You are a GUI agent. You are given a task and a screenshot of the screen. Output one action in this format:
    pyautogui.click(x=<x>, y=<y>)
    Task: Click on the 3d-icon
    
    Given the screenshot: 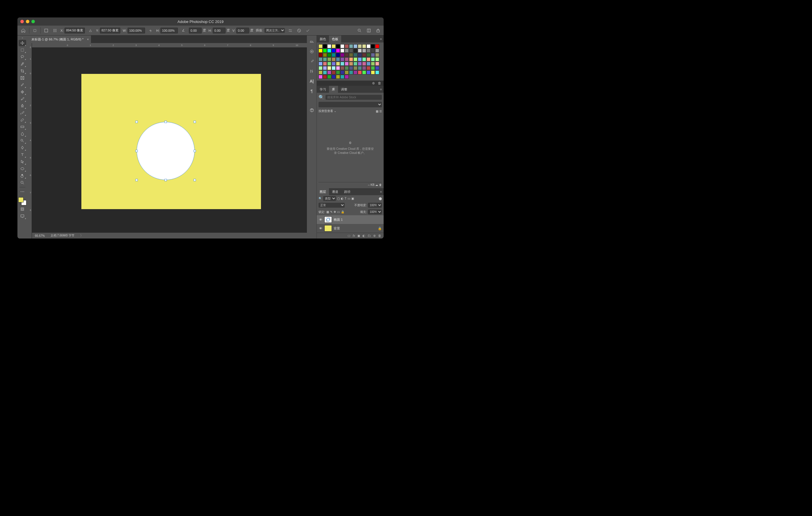 What is the action you would take?
    pyautogui.click(x=312, y=110)
    